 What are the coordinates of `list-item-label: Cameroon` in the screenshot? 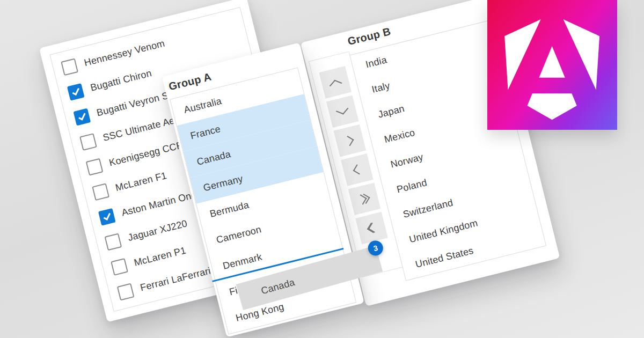 It's located at (239, 235).